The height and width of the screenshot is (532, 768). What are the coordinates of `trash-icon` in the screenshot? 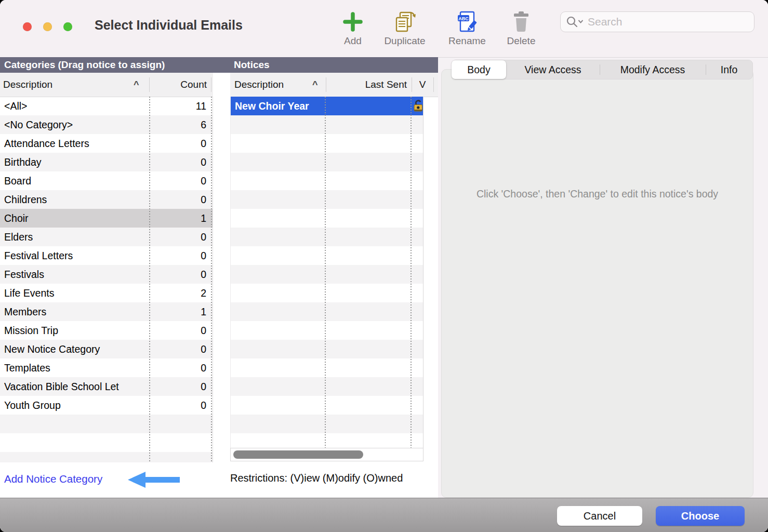 It's located at (521, 22).